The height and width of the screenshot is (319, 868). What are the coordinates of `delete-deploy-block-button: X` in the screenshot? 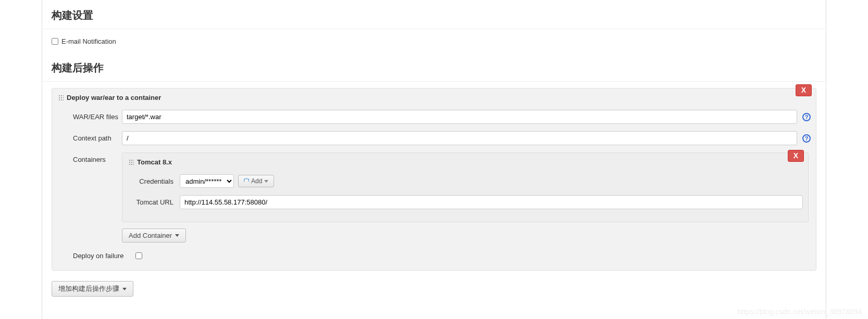 It's located at (803, 91).